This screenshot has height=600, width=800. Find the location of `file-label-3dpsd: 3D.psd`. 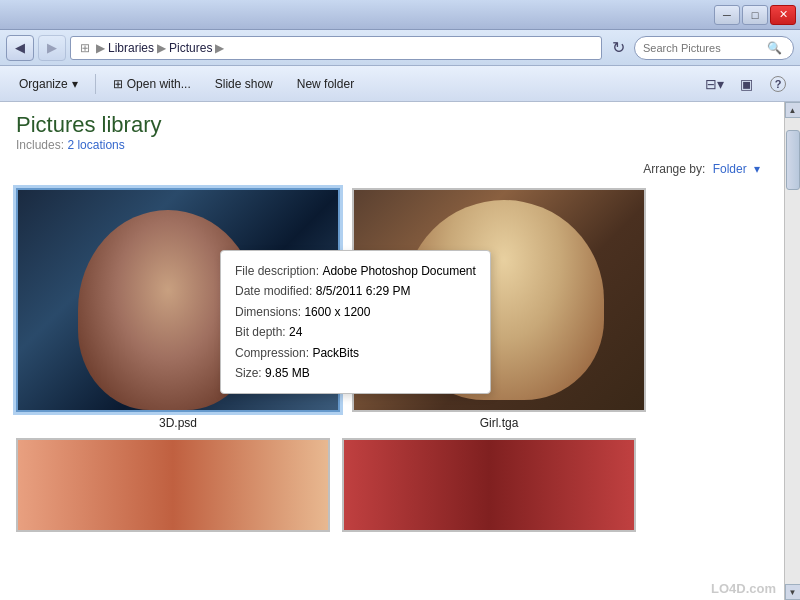

file-label-3dpsd: 3D.psd is located at coordinates (178, 423).